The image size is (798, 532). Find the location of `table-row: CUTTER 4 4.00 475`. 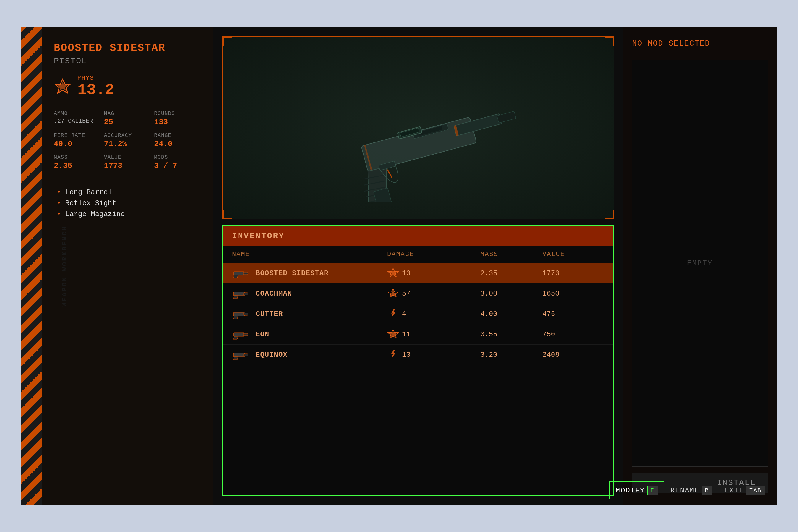

table-row: CUTTER 4 4.00 475 is located at coordinates (418, 314).